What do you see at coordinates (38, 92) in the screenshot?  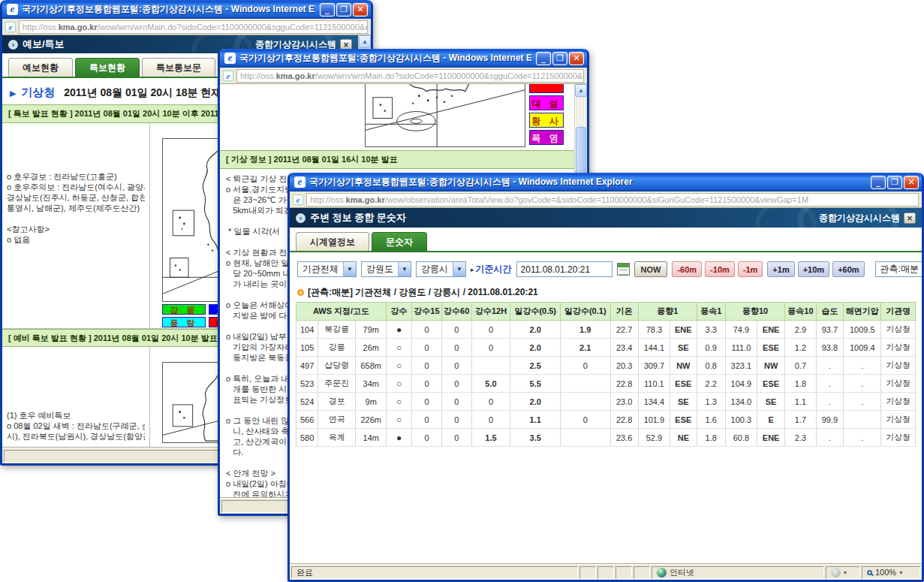 I see `agency-link: 기상청` at bounding box center [38, 92].